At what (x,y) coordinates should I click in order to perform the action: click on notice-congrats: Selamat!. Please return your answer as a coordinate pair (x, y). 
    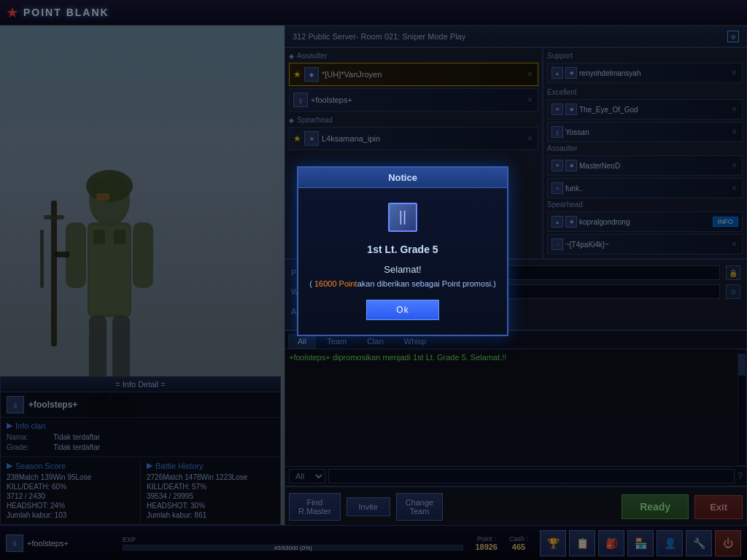
    Looking at the image, I should click on (403, 270).